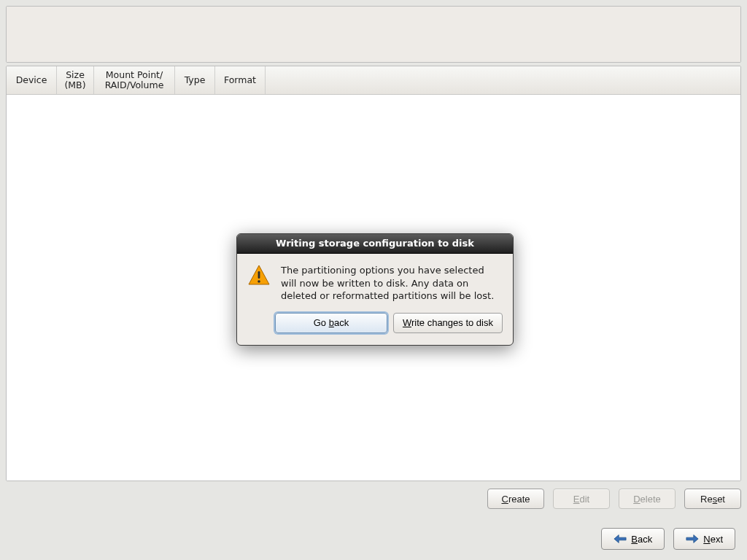 The image size is (747, 560). What do you see at coordinates (503, 80) in the screenshot?
I see `col-filler` at bounding box center [503, 80].